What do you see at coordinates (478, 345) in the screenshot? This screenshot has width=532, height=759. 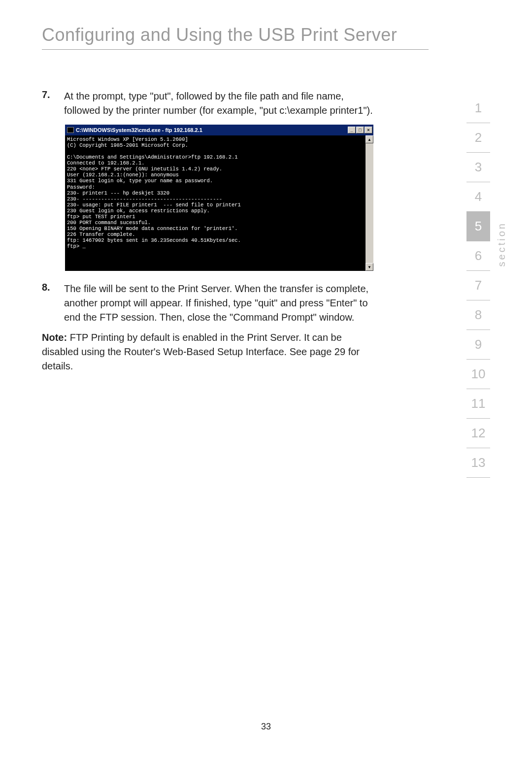 I see `section-item-9: 9` at bounding box center [478, 345].